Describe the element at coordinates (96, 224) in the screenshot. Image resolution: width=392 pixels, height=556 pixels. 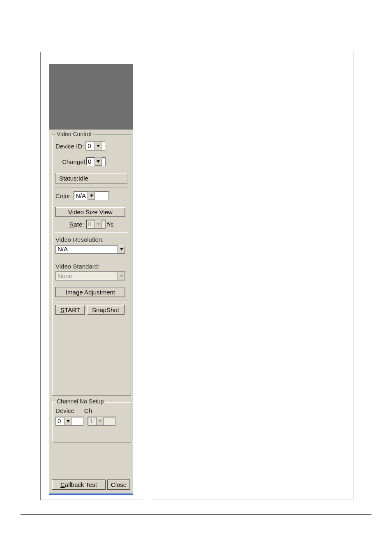
I see `rate-select: 0` at that location.